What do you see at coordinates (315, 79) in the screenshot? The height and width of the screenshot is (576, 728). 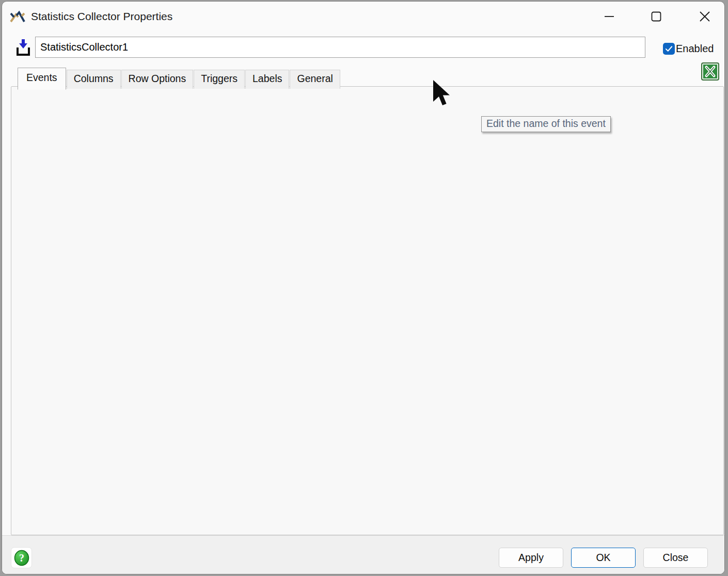 I see `tab-general: General` at bounding box center [315, 79].